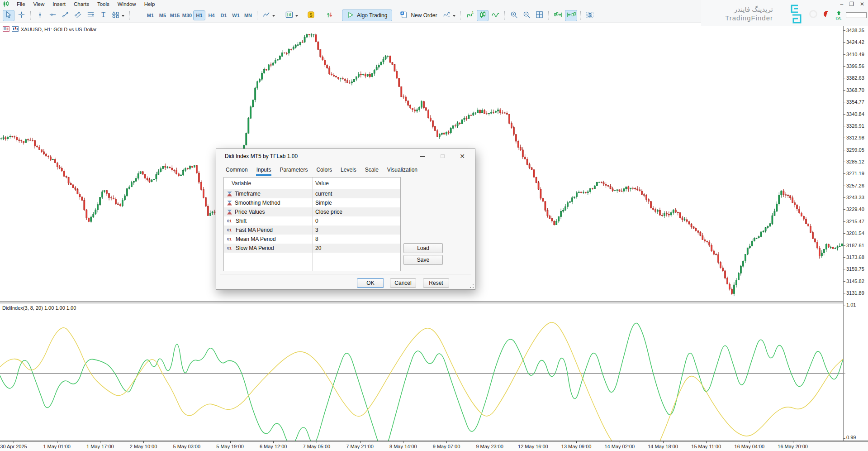 This screenshot has height=451, width=868. Describe the element at coordinates (256, 239) in the screenshot. I see `variable-name: Mean MA Period` at that location.